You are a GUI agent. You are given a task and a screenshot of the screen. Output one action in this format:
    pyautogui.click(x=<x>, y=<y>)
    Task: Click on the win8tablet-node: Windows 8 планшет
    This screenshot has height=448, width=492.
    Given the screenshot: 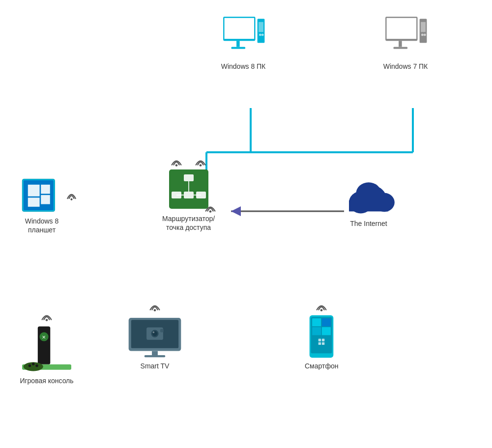 What is the action you would take?
    pyautogui.click(x=42, y=205)
    